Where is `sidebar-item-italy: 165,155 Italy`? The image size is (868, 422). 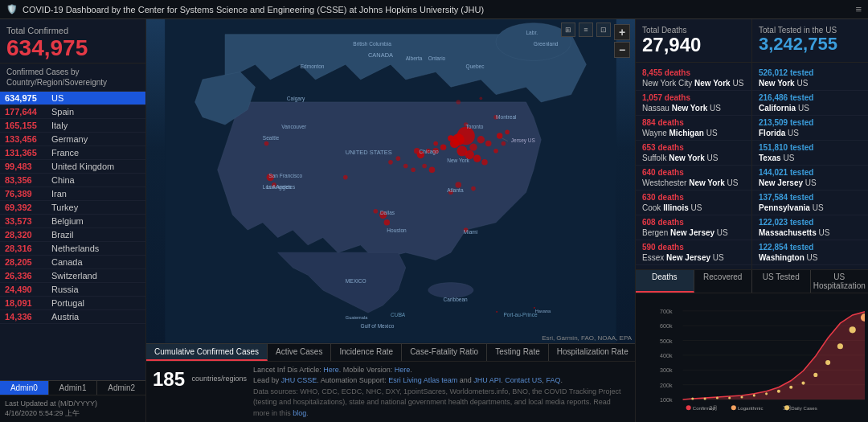
sidebar-item-italy: 165,155 Italy is located at coordinates (72, 125).